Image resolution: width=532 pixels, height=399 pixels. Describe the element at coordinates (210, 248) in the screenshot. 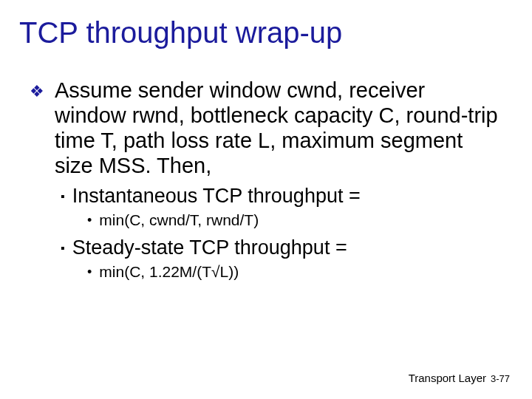

I see `steadystate-throughput-label: Steady-state TCP throughput =` at that location.